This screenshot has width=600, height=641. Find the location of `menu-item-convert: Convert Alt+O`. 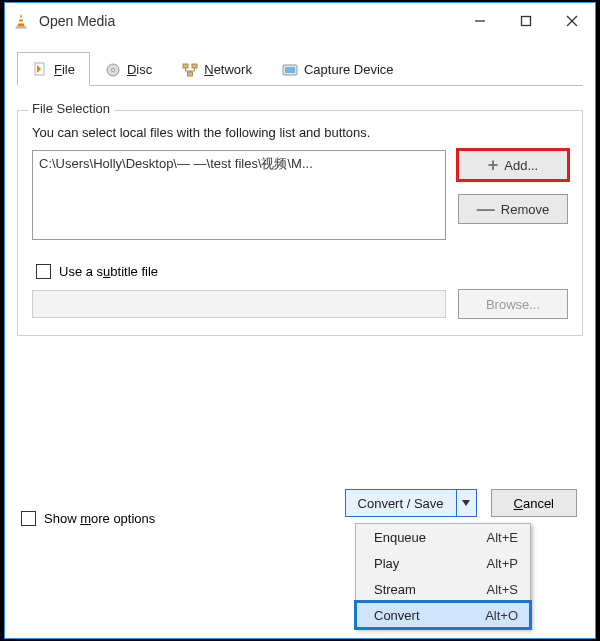

menu-item-convert: Convert Alt+O is located at coordinates (443, 615).